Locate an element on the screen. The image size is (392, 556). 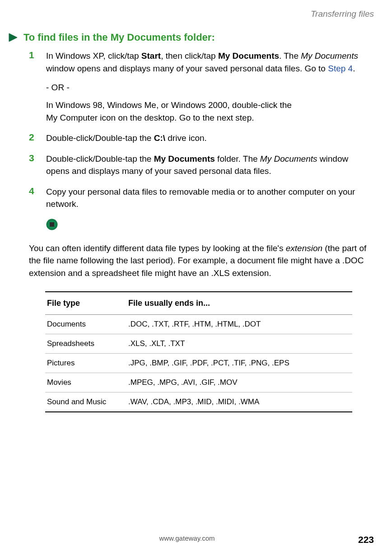
term-extension: extension is located at coordinates (304, 248).